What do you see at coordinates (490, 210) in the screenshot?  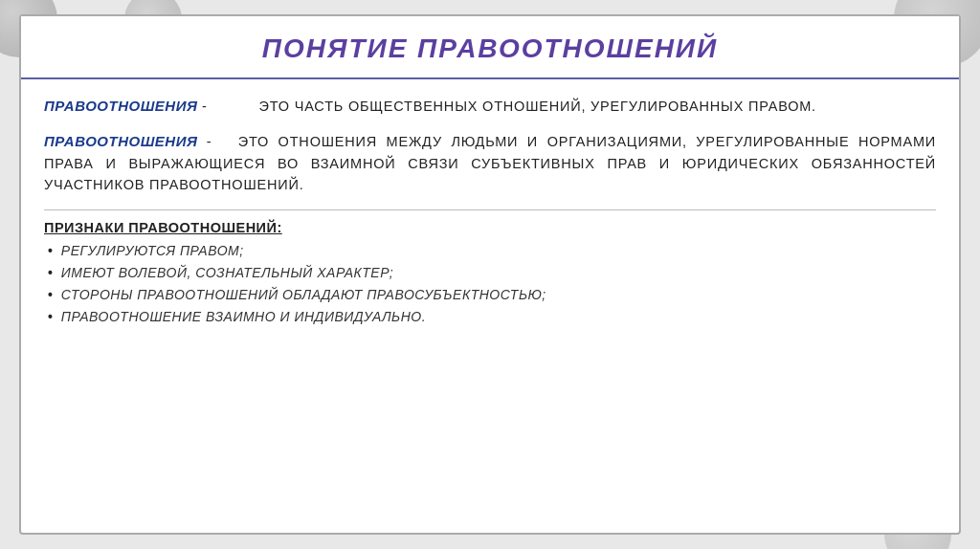 I see `content-divider` at bounding box center [490, 210].